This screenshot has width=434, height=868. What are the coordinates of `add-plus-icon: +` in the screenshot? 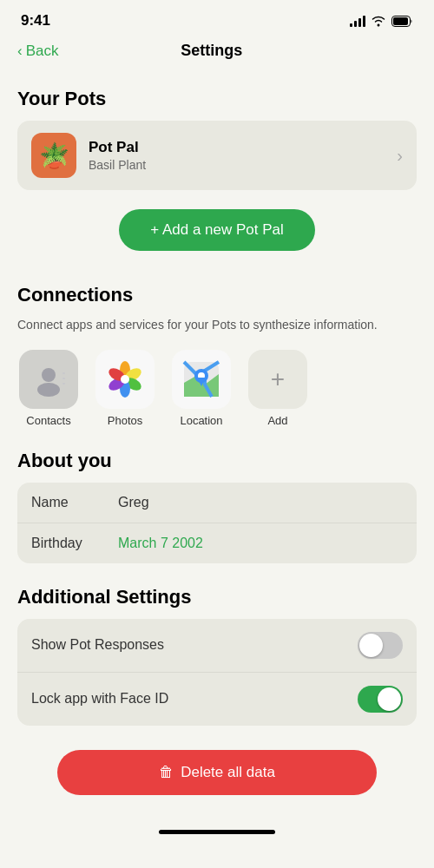 It's located at (278, 379).